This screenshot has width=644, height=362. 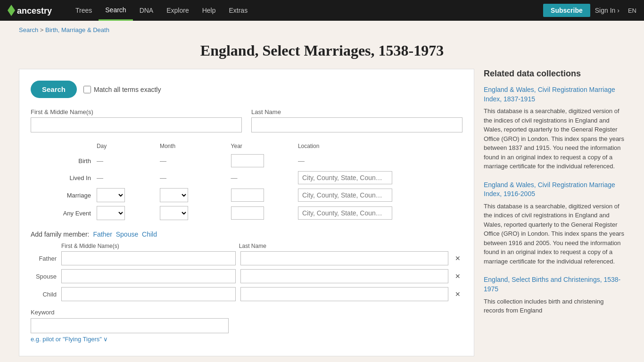 I want to click on search-button: Search, so click(x=54, y=90).